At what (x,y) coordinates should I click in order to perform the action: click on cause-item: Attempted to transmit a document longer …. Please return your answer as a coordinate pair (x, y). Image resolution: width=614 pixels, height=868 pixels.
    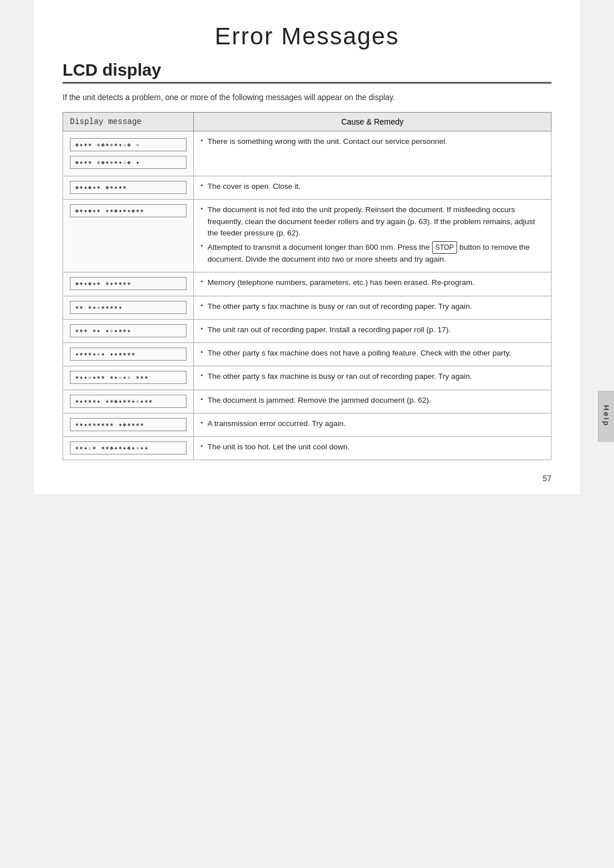
    Looking at the image, I should click on (372, 253).